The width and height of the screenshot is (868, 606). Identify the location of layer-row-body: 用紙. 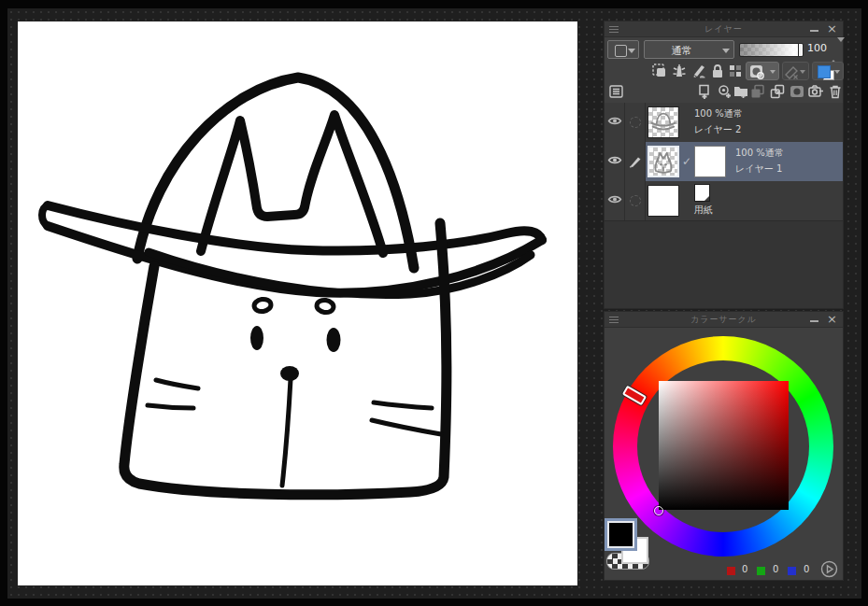
(744, 201).